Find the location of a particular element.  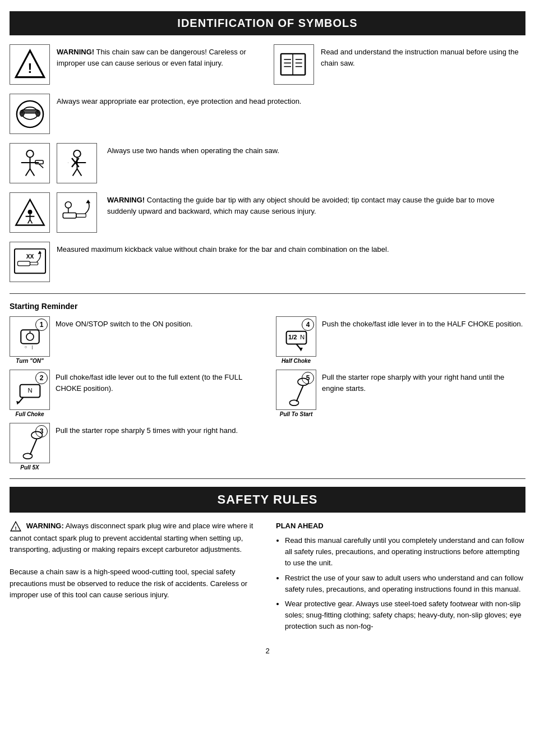

svg-text: XX is located at coordinates (30, 257).